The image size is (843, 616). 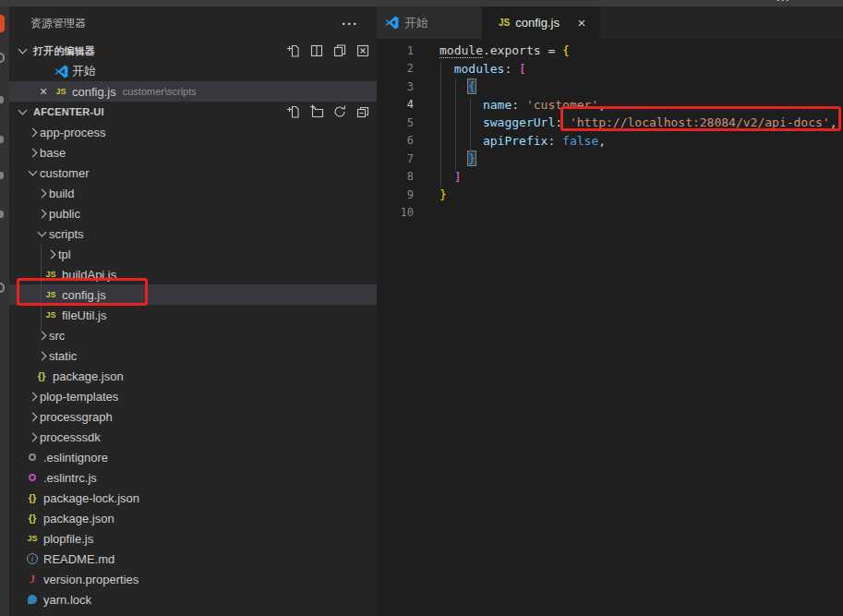 What do you see at coordinates (395, 212) in the screenshot?
I see `line-number: 10` at bounding box center [395, 212].